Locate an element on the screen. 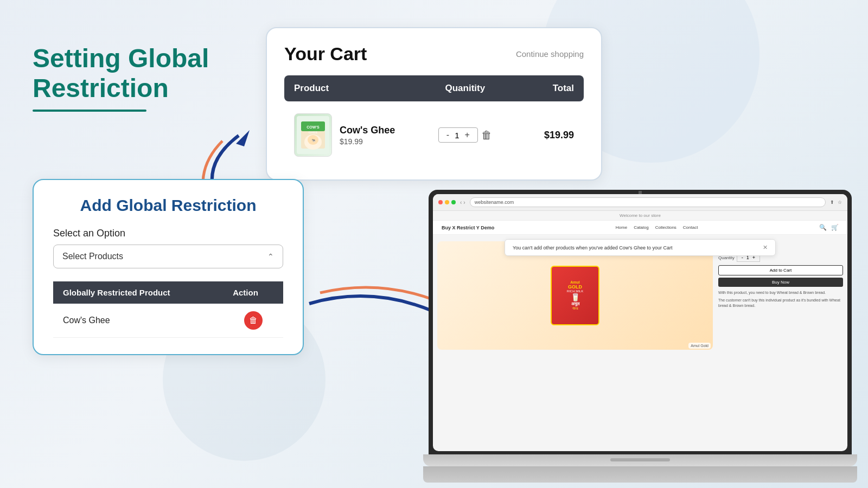 The width and height of the screenshot is (868, 488). nav-catalog: Catalog is located at coordinates (641, 228).